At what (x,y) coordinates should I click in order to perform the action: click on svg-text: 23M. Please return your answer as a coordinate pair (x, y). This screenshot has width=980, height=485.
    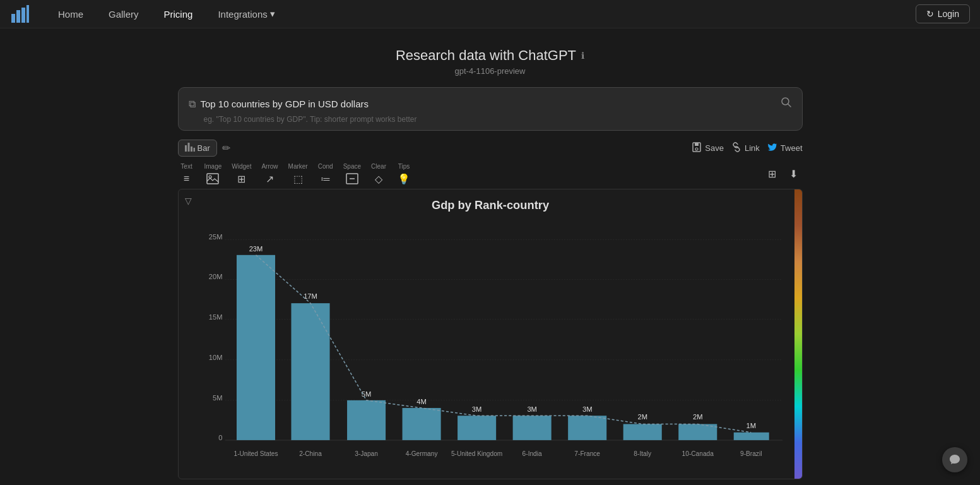
    Looking at the image, I should click on (256, 249).